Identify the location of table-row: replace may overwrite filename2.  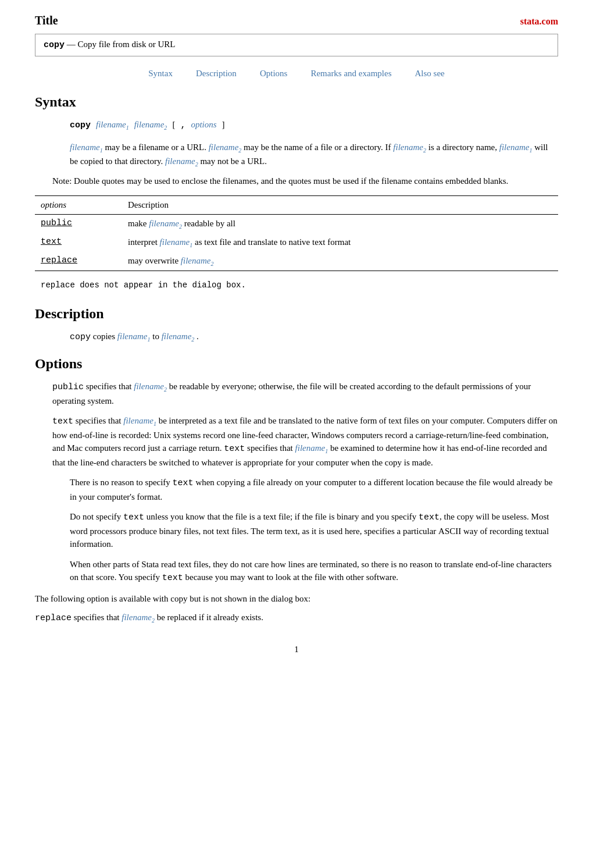
(296, 262).